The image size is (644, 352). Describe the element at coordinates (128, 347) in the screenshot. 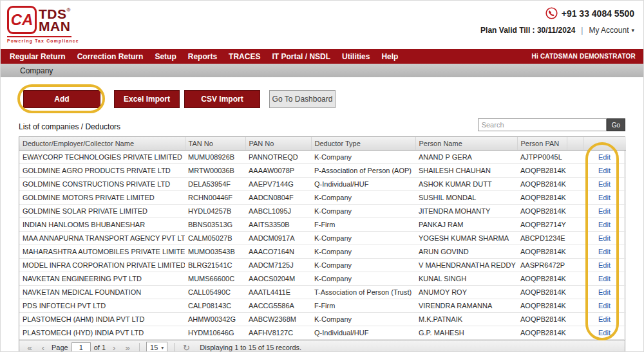

I see `last-page-button: »` at that location.